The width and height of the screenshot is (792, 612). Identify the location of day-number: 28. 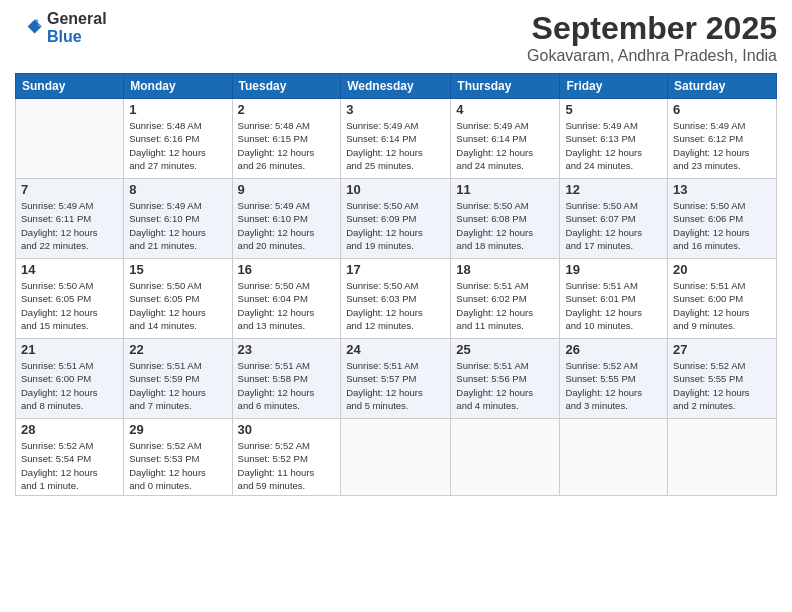
(70, 430).